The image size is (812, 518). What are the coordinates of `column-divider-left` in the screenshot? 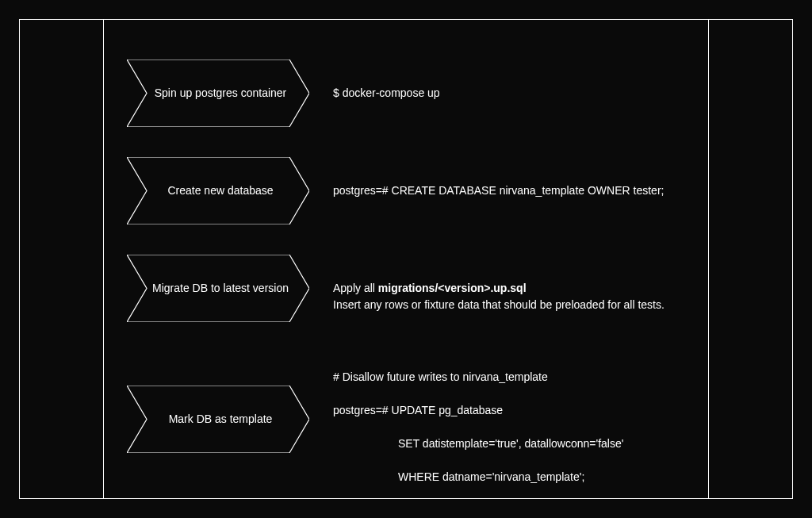 It's located at (103, 259).